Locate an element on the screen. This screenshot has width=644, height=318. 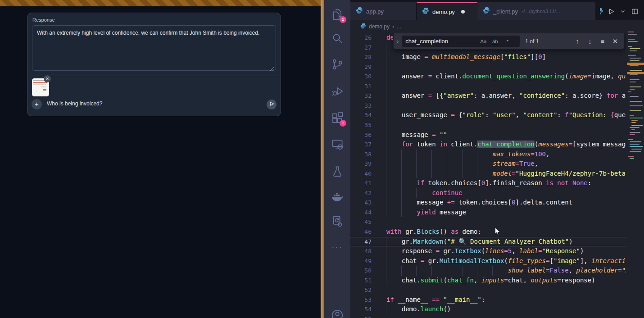
code-line: 31 is located at coordinates (488, 86).